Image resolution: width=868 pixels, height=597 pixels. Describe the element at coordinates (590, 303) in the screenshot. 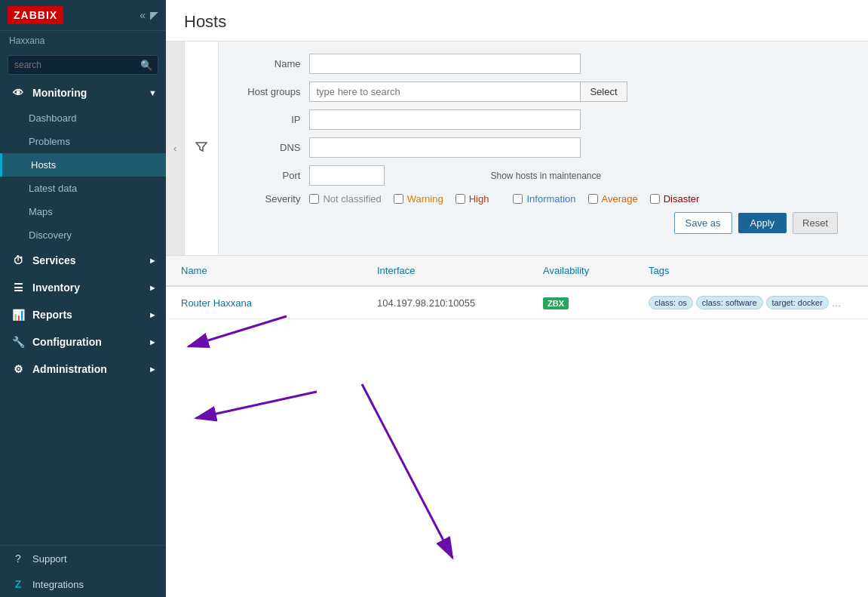

I see `cell-availability: ZBX` at that location.